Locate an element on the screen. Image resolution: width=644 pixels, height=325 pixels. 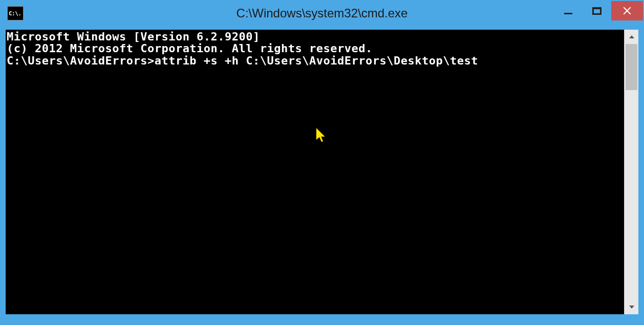
scroll-track is located at coordinates (632, 172).